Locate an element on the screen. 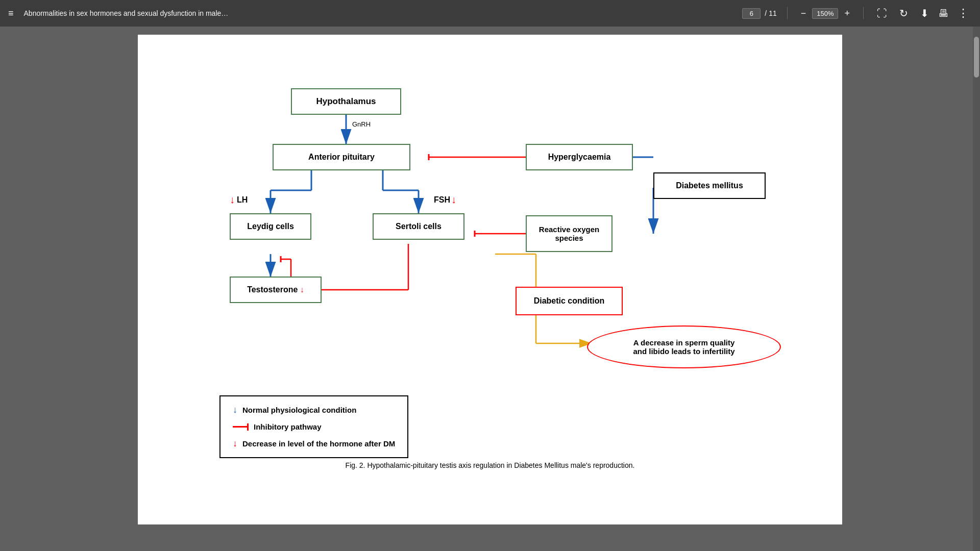 This screenshot has height=551, width=980. legend-normal: ↓ Normal physiological condition is located at coordinates (314, 410).